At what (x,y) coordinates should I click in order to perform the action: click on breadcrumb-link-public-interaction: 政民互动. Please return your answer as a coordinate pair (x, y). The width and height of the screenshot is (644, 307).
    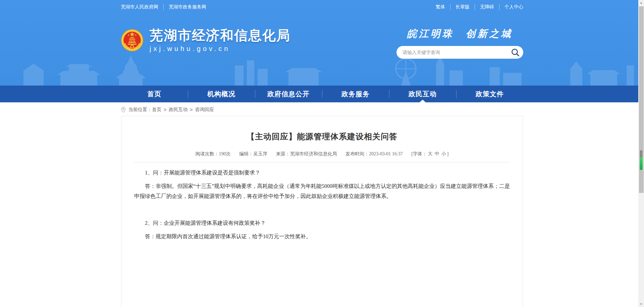
    Looking at the image, I should click on (178, 110).